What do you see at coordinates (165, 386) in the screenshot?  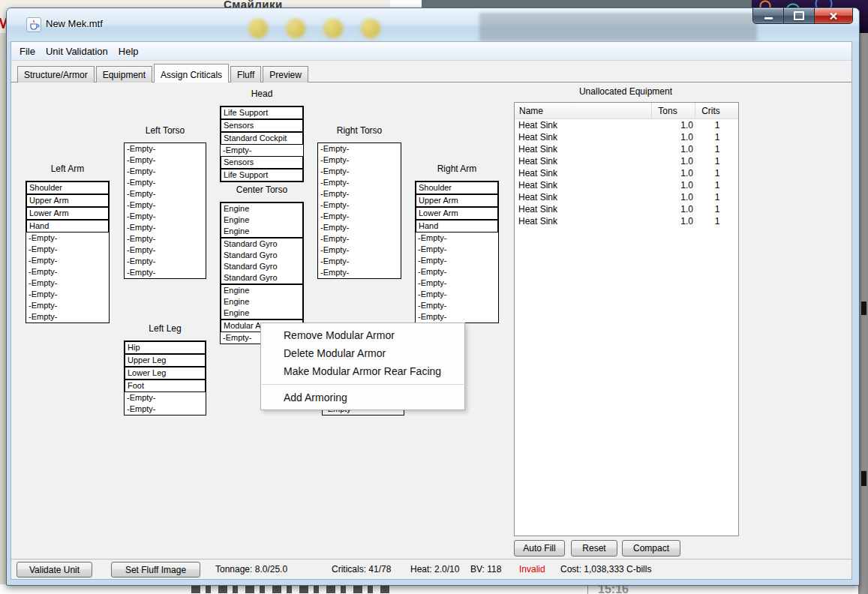 I see `crit-slot-foot: Foot` at bounding box center [165, 386].